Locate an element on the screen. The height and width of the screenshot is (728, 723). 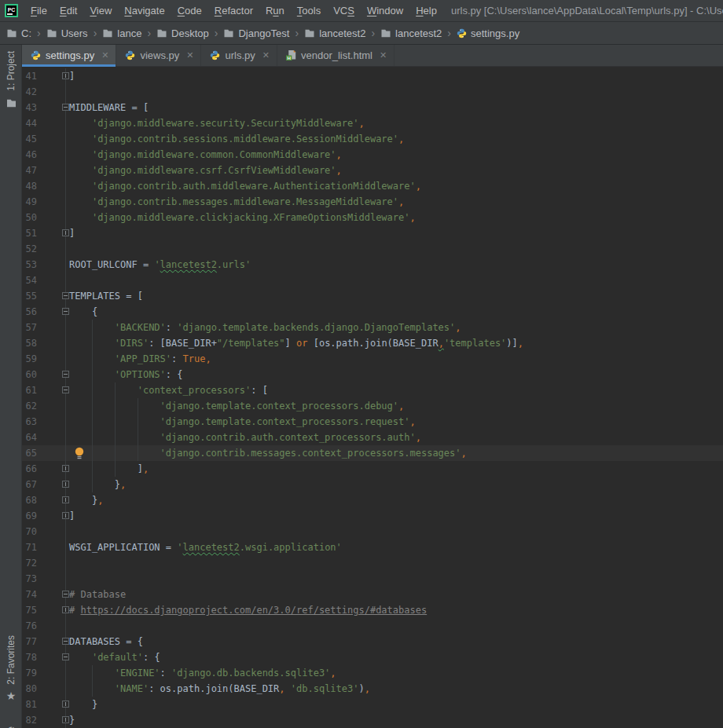
code-line-80: 80 'NAME': os.path.join(BASE_DIR, 'db.sq… is located at coordinates (373, 689).